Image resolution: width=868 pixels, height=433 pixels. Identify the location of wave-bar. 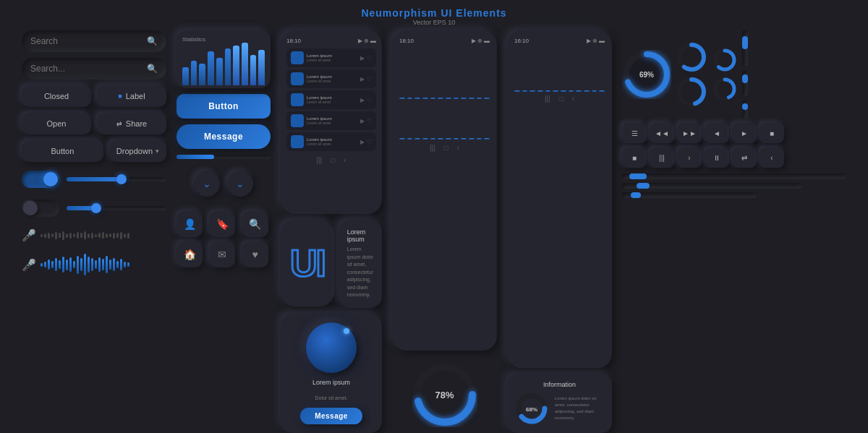
(88, 236).